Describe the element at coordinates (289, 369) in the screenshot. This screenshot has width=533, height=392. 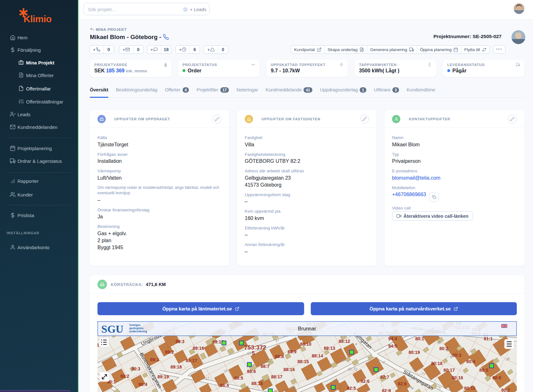
I see `svg-text: 88:16` at that location.